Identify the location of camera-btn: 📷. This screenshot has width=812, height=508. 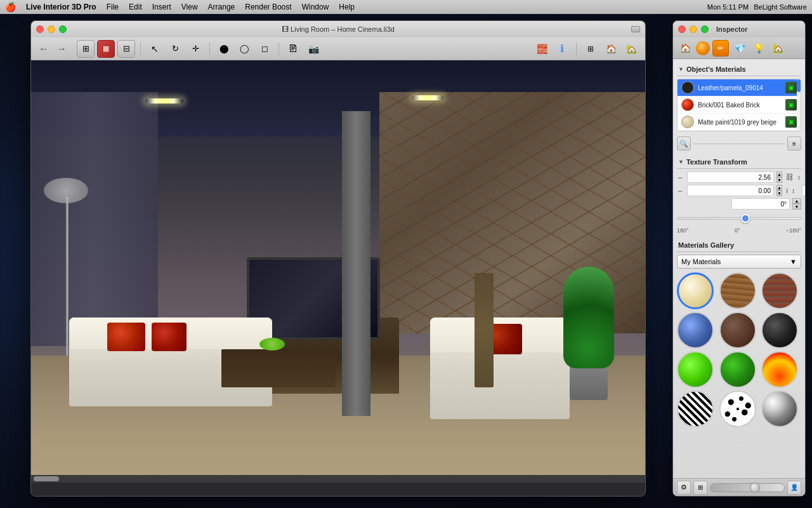
(313, 49).